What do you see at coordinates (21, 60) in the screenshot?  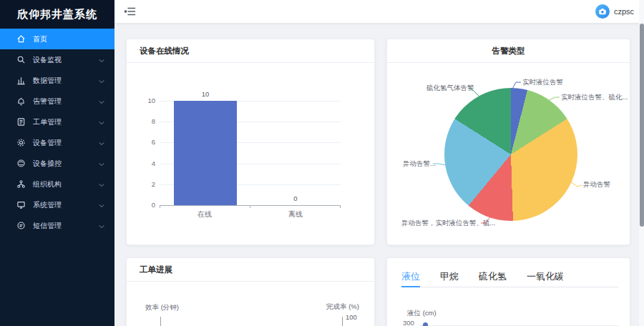 I see `device-monitor-icon` at bounding box center [21, 60].